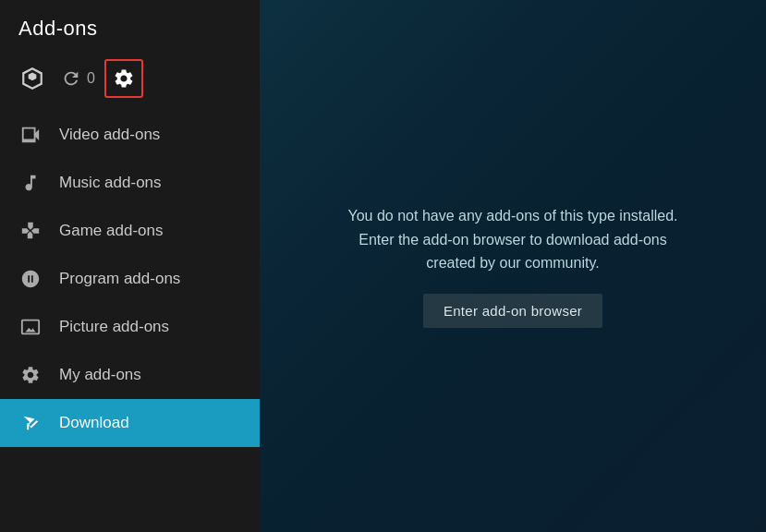 This screenshot has width=766, height=532. Describe the element at coordinates (129, 135) in the screenshot. I see `sidebar-item-video: Video add-ons` at that location.